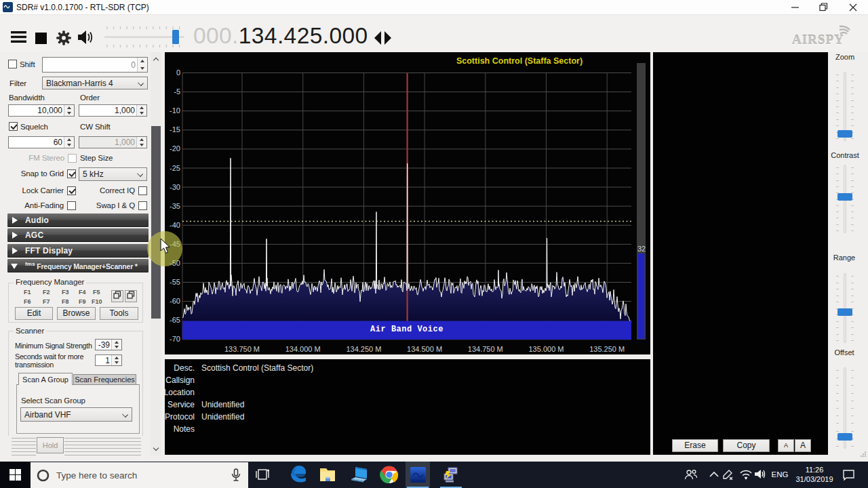 The image size is (868, 488). Describe the element at coordinates (177, 92) in the screenshot. I see `svg-text: -5` at that location.